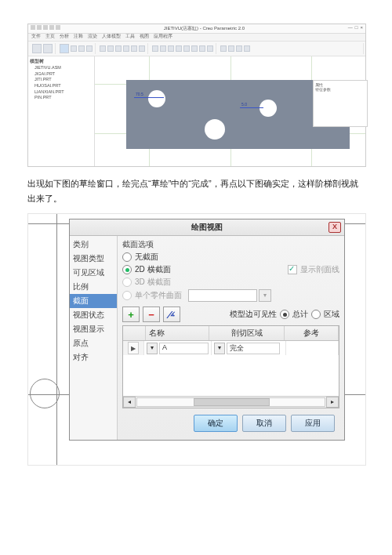  What do you see at coordinates (93, 357) in the screenshot?
I see `tab-alignment: 对齐` at bounding box center [93, 357].